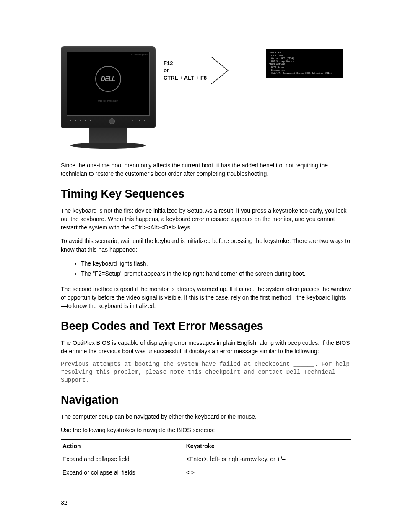 The width and height of the screenshot is (400, 532). What do you see at coordinates (194, 70) in the screenshot?
I see `keystroke-arrow: F12 or CTRL + ALT + F8` at bounding box center [194, 70].